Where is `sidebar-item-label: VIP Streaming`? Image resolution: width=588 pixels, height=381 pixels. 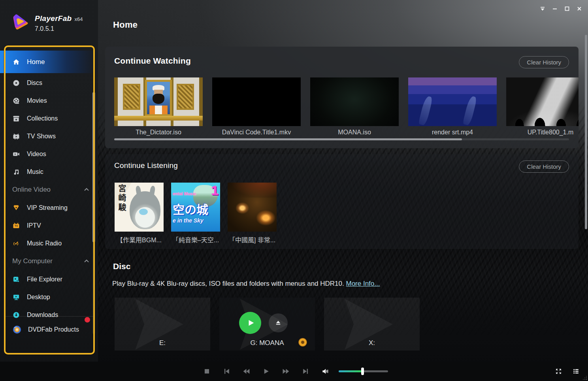 sidebar-item-label: VIP Streaming is located at coordinates (47, 208).